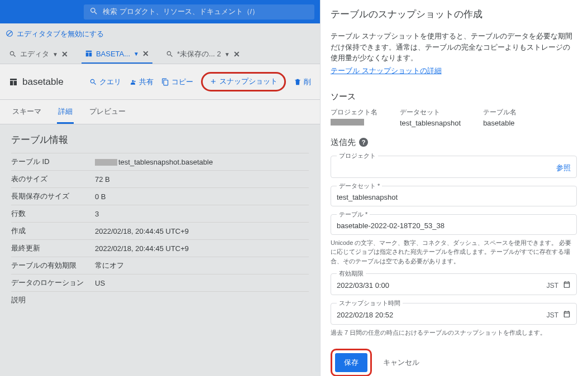 The image size is (588, 376). What do you see at coordinates (45, 82) in the screenshot?
I see `table-title: basetable` at bounding box center [45, 82].